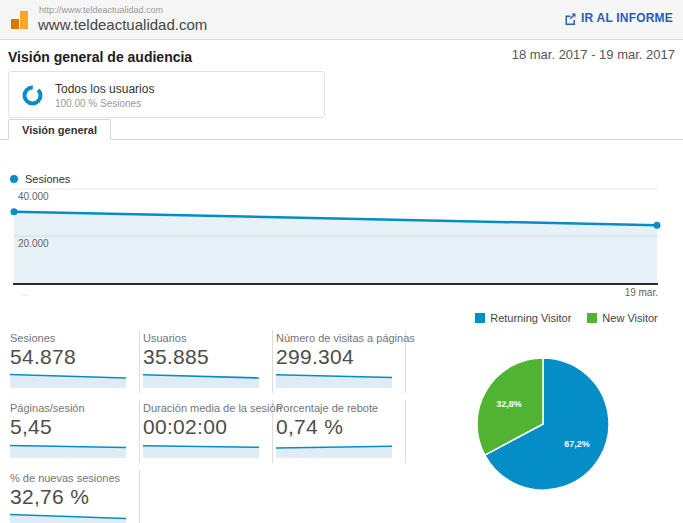  Describe the element at coordinates (101, 10) in the screenshot. I see `property-url: http://www.teldeactualidad.com` at that location.